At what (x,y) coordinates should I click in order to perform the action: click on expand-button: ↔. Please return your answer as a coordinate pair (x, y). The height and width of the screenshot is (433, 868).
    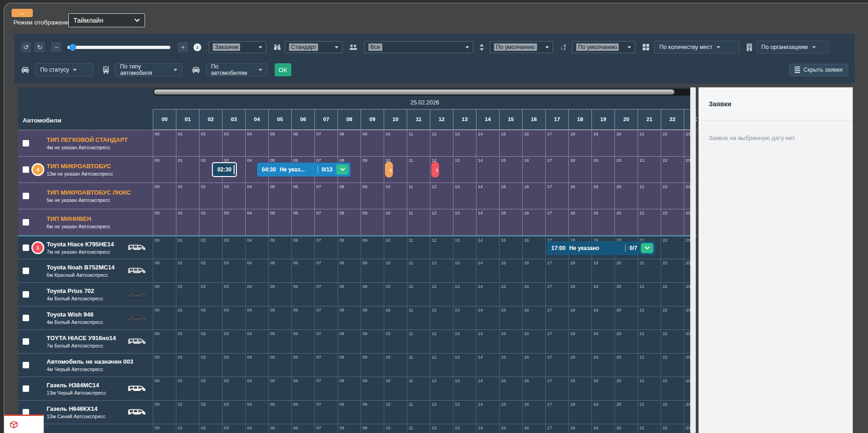
    Looking at the image, I should click on (22, 13).